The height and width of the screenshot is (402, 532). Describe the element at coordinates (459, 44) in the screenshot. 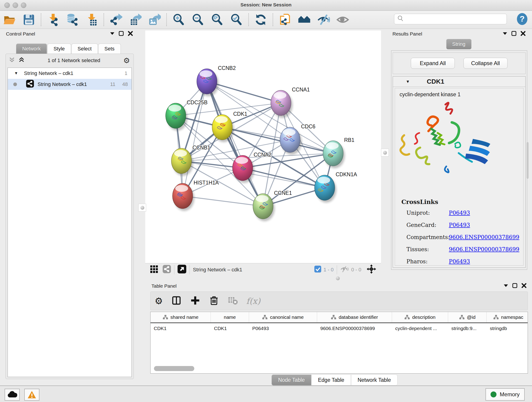

I see `tab-string: String` at that location.